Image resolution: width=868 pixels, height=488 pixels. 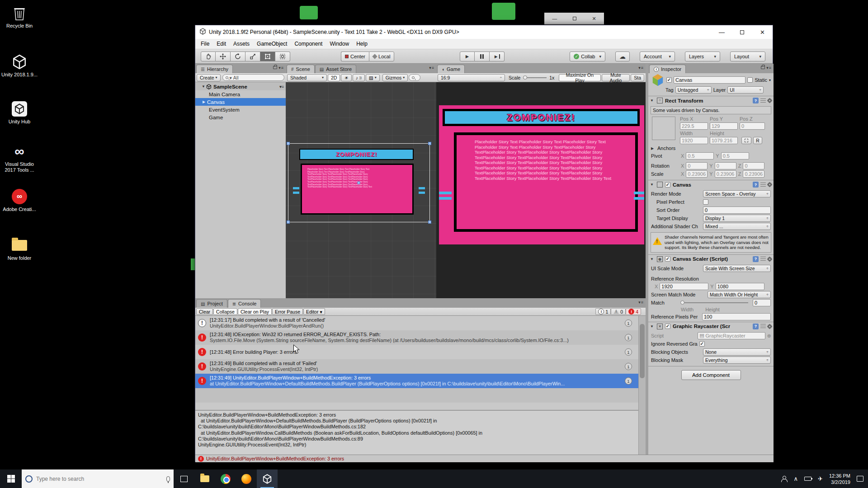 What do you see at coordinates (752, 126) in the screenshot?
I see `pos-z-field: 0` at bounding box center [752, 126].